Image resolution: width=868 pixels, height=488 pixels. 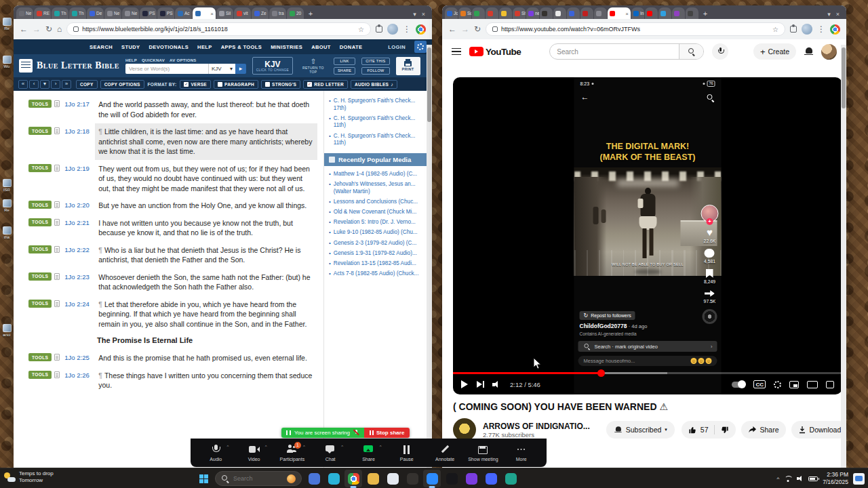 What do you see at coordinates (760, 384) in the screenshot?
I see `captions-button: CC` at bounding box center [760, 384].